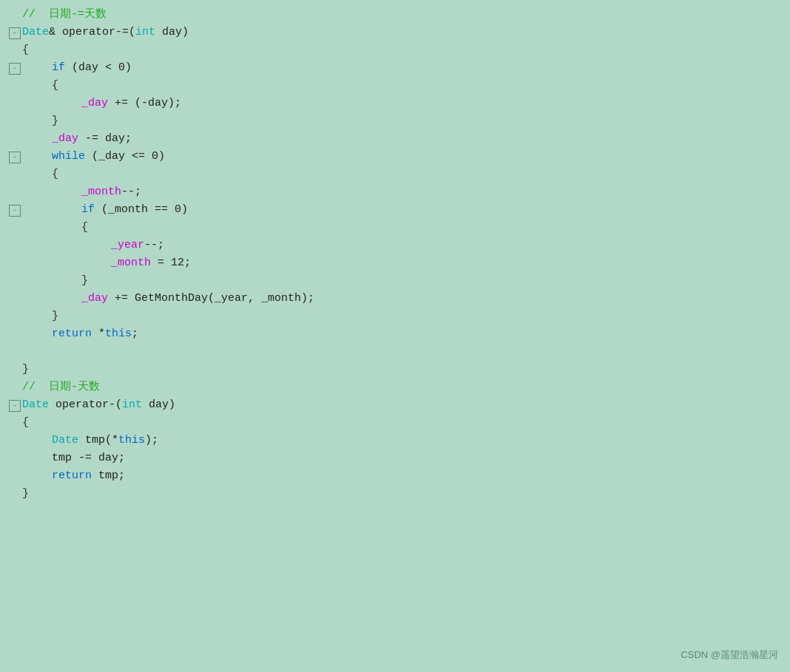 Image resolution: width=790 pixels, height=672 pixels. What do you see at coordinates (55, 33) in the screenshot?
I see `plain-token: &` at bounding box center [55, 33].